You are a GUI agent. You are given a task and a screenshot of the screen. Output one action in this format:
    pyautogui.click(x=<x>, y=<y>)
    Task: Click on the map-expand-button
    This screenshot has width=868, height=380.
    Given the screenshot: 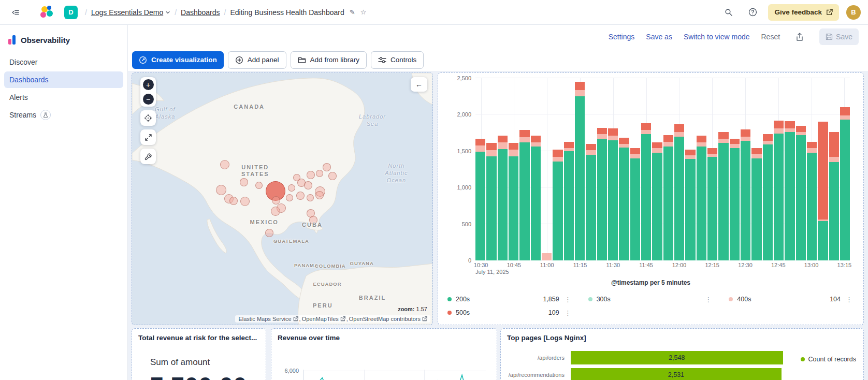 What is the action you would take?
    pyautogui.click(x=148, y=137)
    